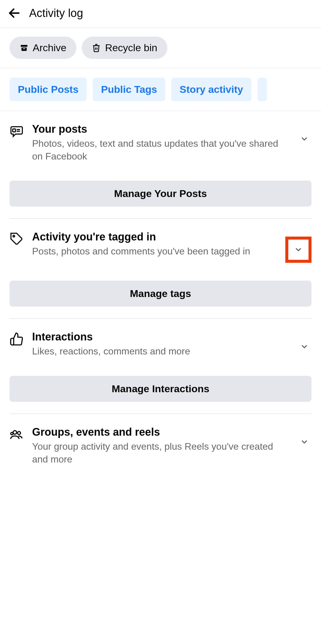 The width and height of the screenshot is (321, 644). I want to click on expand-tagged-highlight, so click(298, 250).